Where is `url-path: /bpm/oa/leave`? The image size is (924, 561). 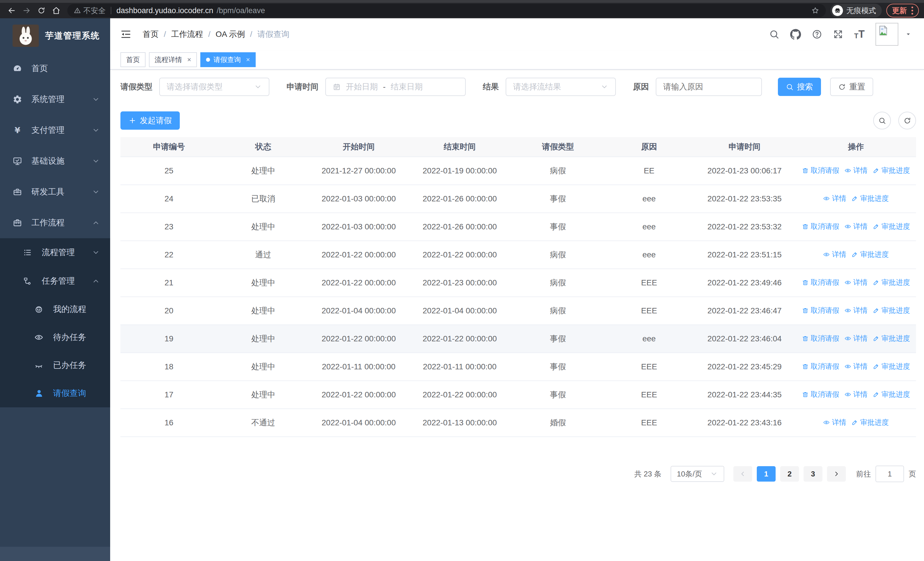
url-path: /bpm/oa/leave is located at coordinates (241, 11).